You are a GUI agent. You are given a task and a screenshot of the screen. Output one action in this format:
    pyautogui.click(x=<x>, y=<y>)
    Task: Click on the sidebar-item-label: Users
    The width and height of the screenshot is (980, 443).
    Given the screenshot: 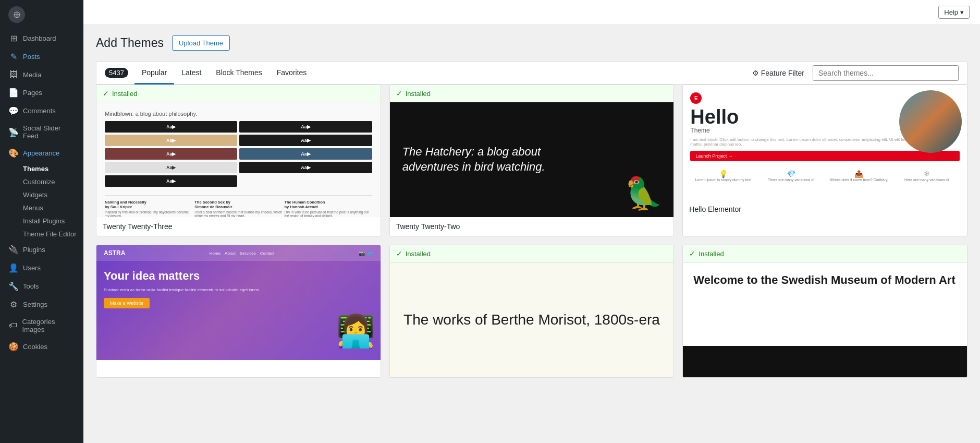 What is the action you would take?
    pyautogui.click(x=32, y=268)
    